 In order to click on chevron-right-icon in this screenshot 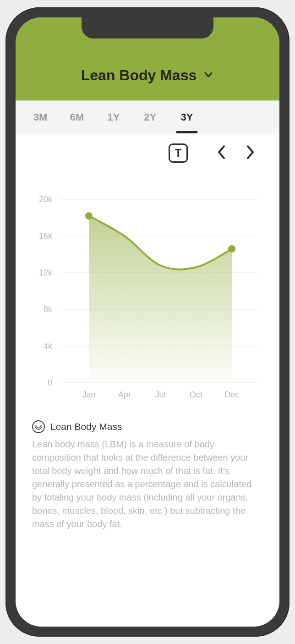, I will do `click(250, 153)`.